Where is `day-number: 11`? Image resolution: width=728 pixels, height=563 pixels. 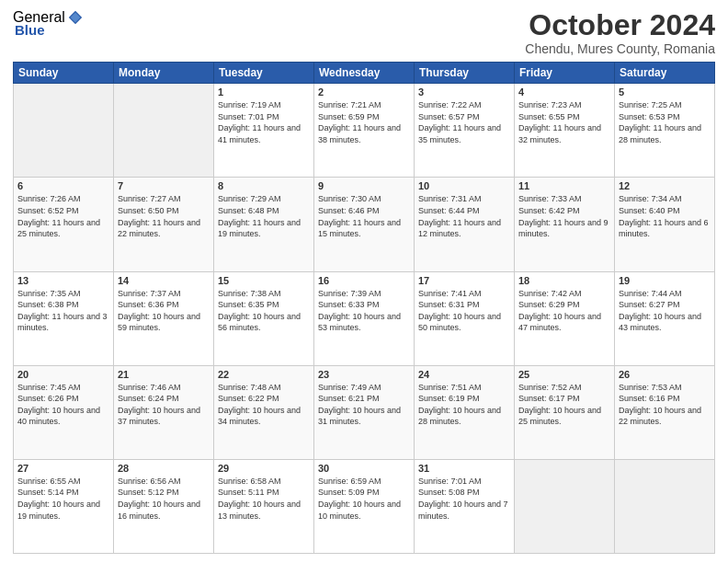
day-number: 11 is located at coordinates (564, 186).